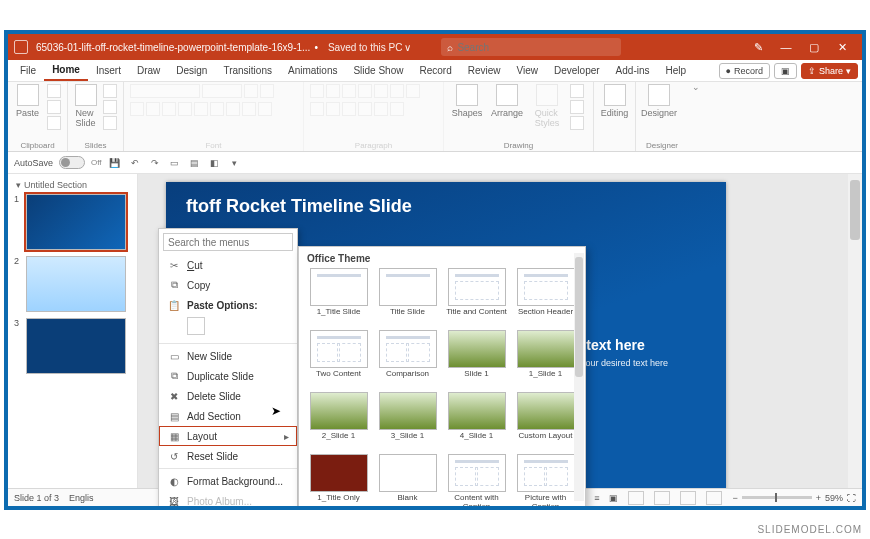  What do you see at coordinates (175, 163) in the screenshot?
I see `qat-icon-1: ▭` at bounding box center [175, 163].